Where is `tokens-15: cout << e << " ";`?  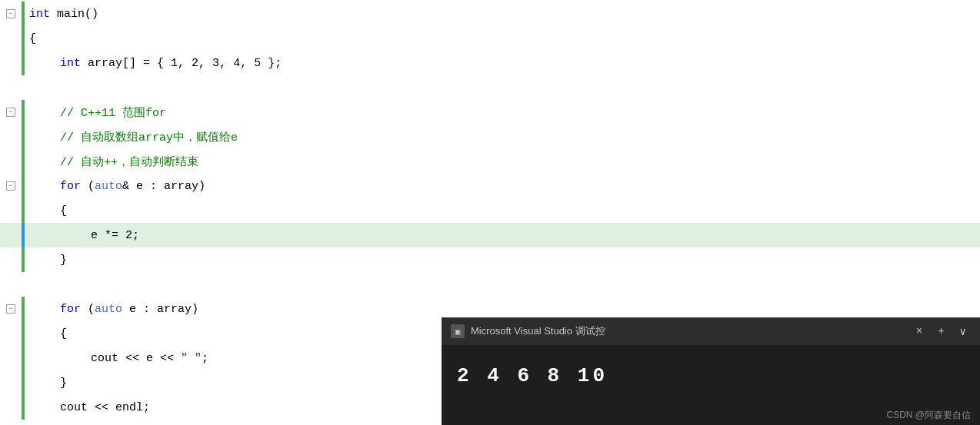
tokens-15: cout << e << " "; is located at coordinates (149, 358).